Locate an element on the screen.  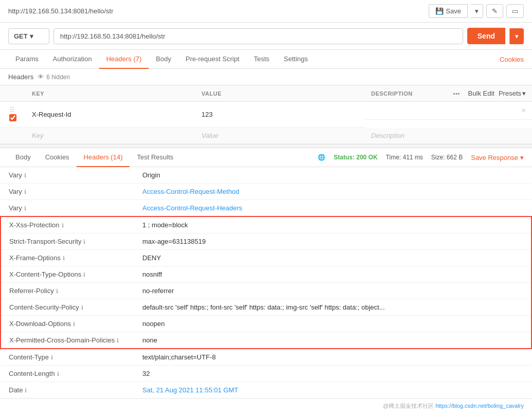
save-button: 💾 Save is located at coordinates (448, 11).